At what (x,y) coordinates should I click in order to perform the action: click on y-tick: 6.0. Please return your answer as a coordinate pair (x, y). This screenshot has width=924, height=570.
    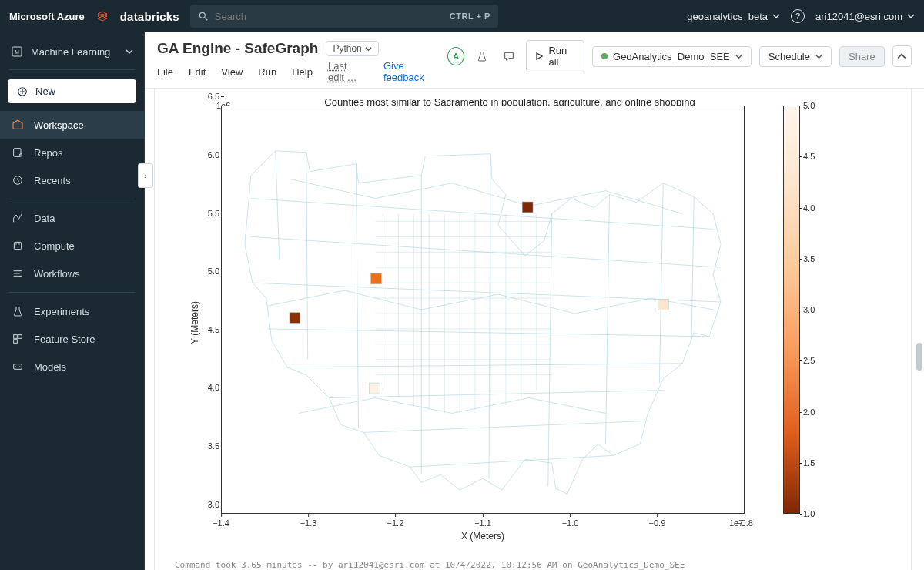
    Looking at the image, I should click on (205, 155).